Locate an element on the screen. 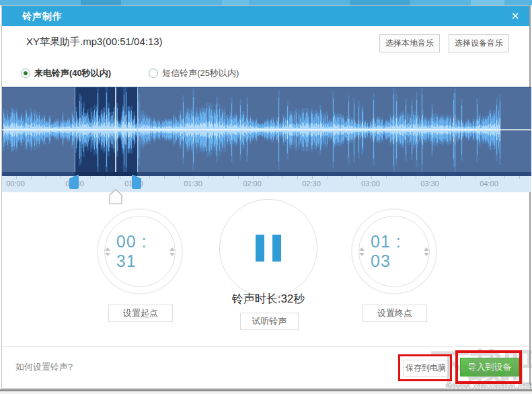 The height and width of the screenshot is (394, 532). end-time-dial-inner: 01 : 03 is located at coordinates (394, 251).